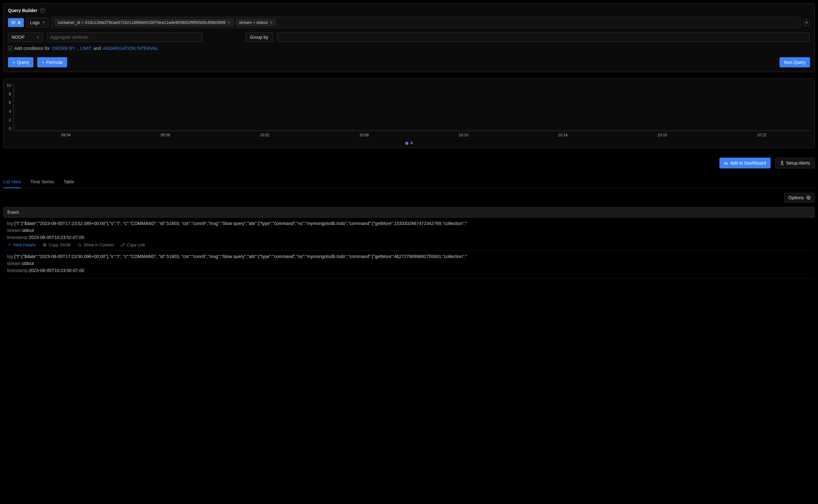 This screenshot has width=818, height=504. Describe the element at coordinates (96, 245) in the screenshot. I see `show-in-context-button: Show in Context` at that location.